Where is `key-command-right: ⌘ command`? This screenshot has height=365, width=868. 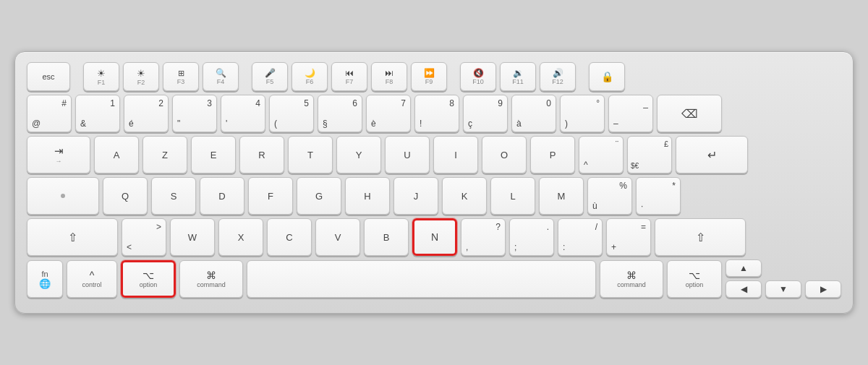
key-command-right: ⌘ command is located at coordinates (631, 279).